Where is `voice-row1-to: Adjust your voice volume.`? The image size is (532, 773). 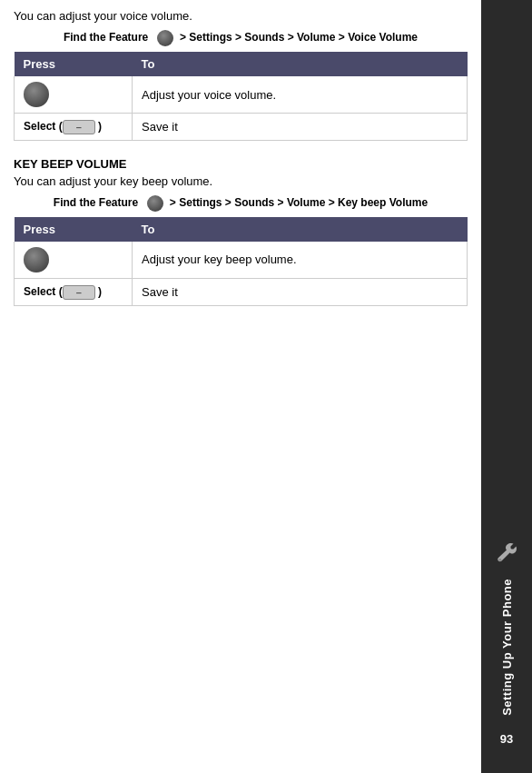
voice-row1-to: Adjust your voice volume. is located at coordinates (300, 94).